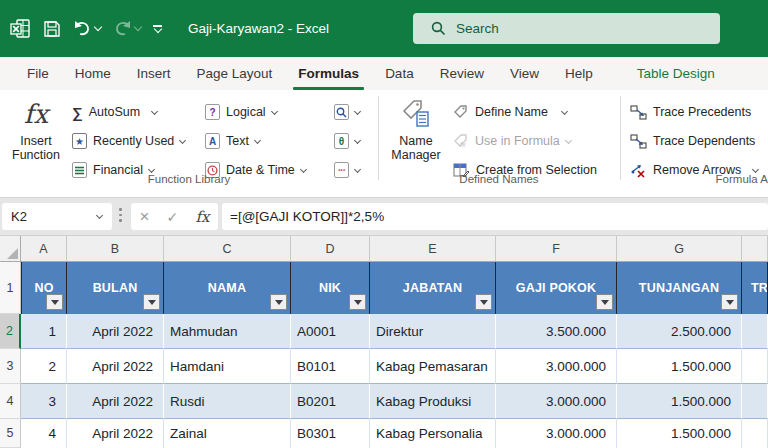  Describe the element at coordinates (10, 402) in the screenshot. I see `row-header-4: 4` at that location.